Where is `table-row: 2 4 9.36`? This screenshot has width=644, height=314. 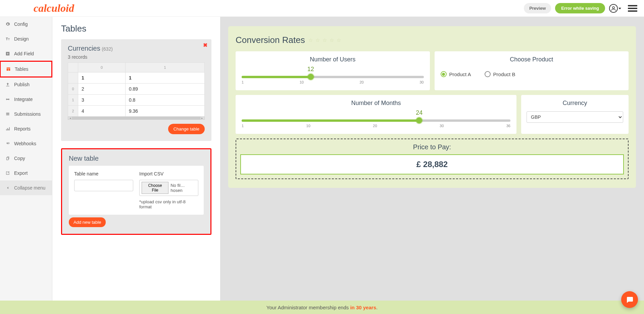
table-row: 2 4 9.36 is located at coordinates (136, 111).